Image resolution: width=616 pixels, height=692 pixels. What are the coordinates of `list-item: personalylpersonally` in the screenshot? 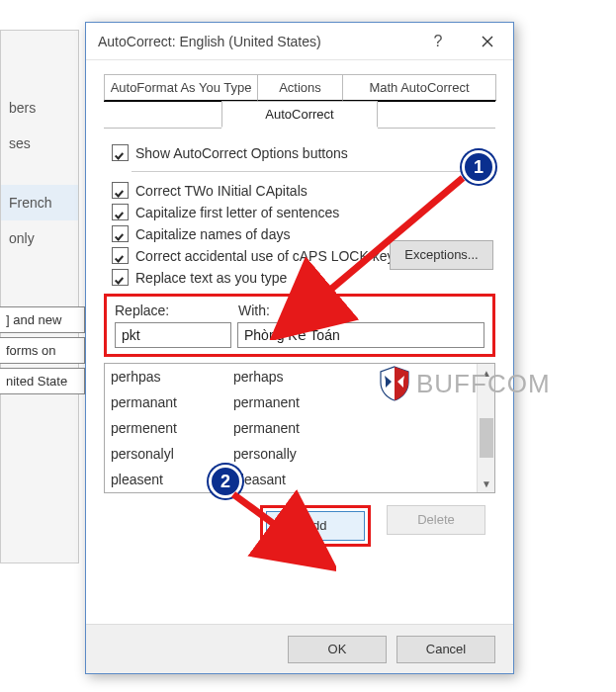 It's located at (291, 454).